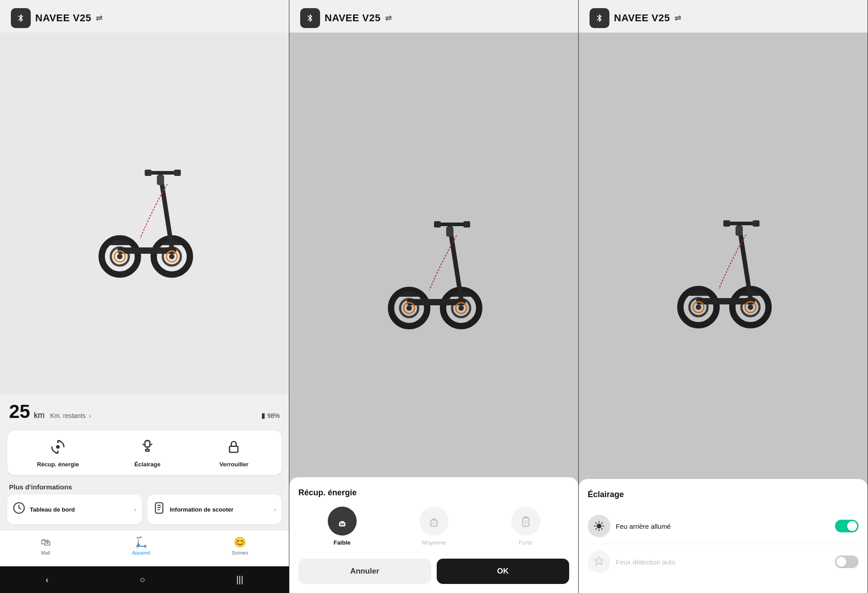 The image size is (868, 593). I want to click on info-scooter-card: Information de scooter ›, so click(215, 509).